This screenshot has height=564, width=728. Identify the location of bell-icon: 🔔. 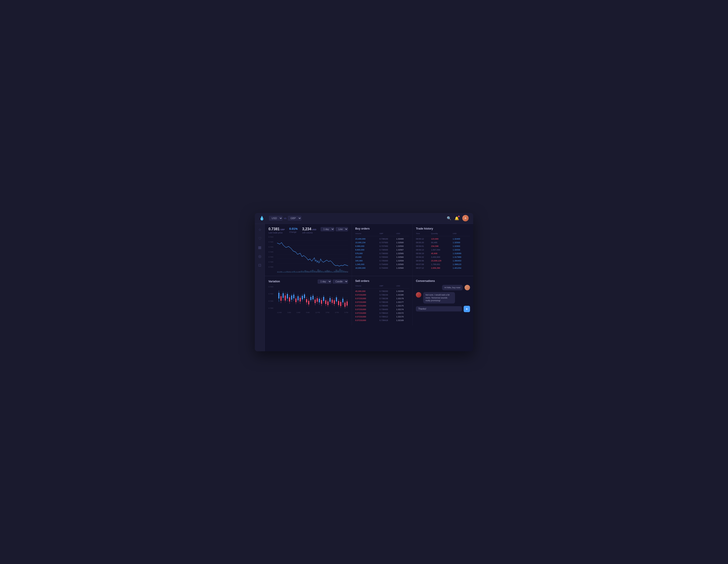
(457, 218).